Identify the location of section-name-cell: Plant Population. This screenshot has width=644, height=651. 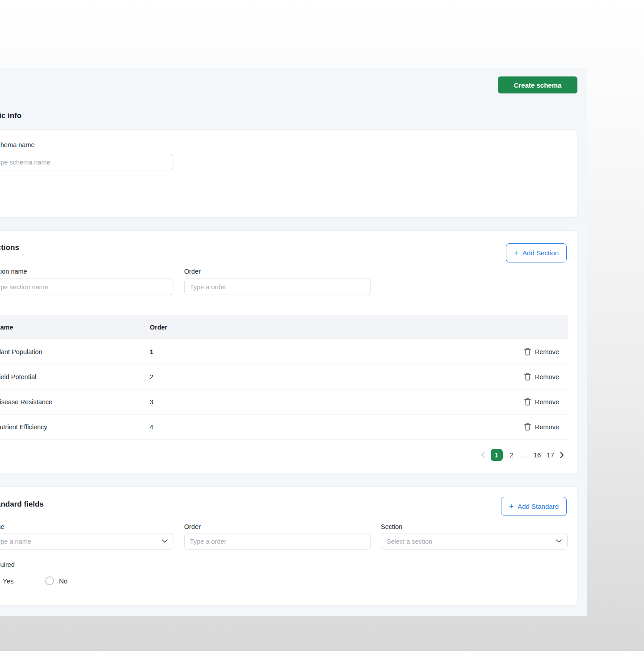
(21, 352).